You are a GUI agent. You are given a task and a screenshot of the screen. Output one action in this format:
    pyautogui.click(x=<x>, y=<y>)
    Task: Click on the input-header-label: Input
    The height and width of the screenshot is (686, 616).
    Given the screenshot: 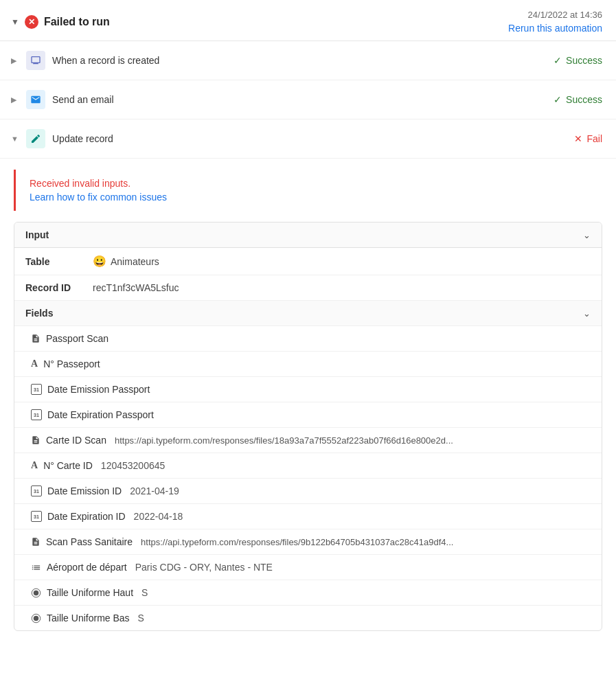 What is the action you would take?
    pyautogui.click(x=37, y=235)
    